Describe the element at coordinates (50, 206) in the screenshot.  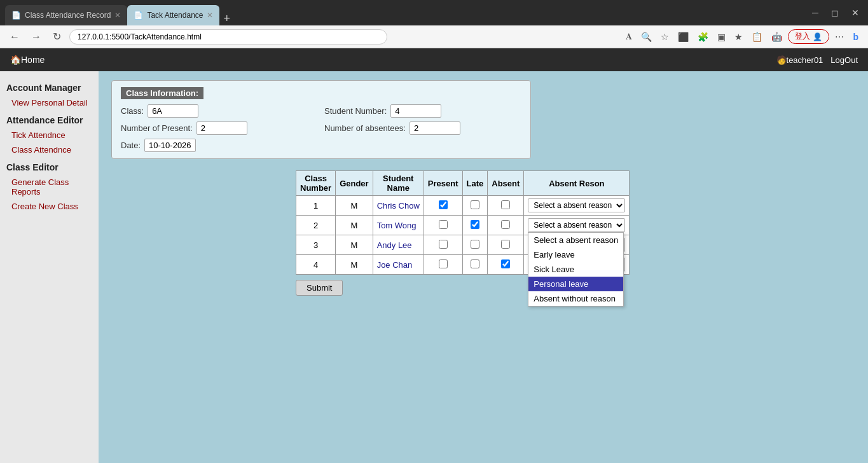
I see `sidebar-item-create-class: Create New Class` at that location.